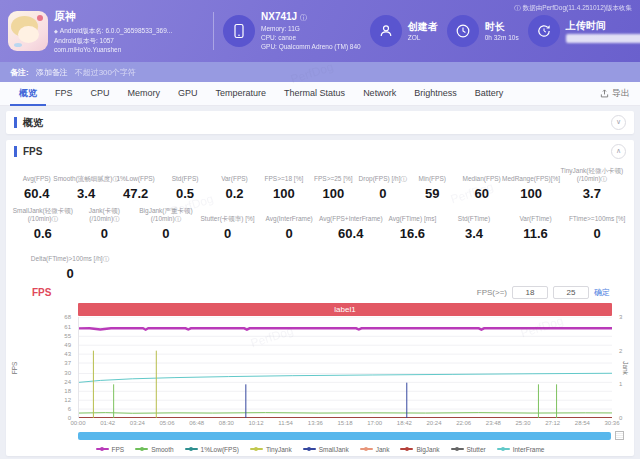 The width and height of the screenshot is (640, 459). What do you see at coordinates (320, 72) in the screenshot?
I see `note-bar: 备注: 添加备注 不超过300个字符` at bounding box center [320, 72].